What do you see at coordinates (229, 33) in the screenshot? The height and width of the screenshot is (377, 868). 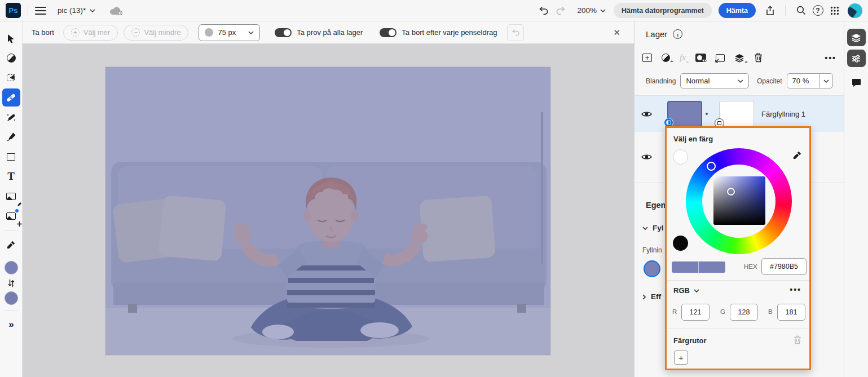 I see `brush-size-dropdown: 75 px` at bounding box center [229, 33].